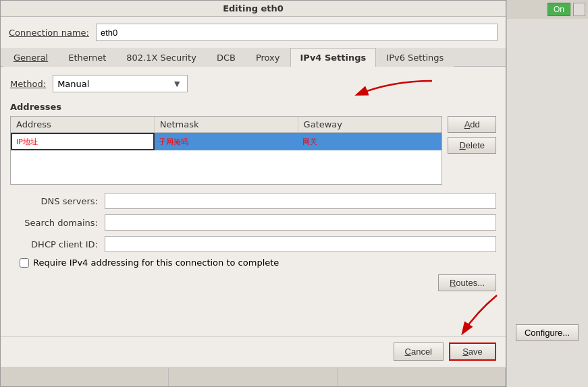  I want to click on cancel-rest: ancel, so click(421, 352).